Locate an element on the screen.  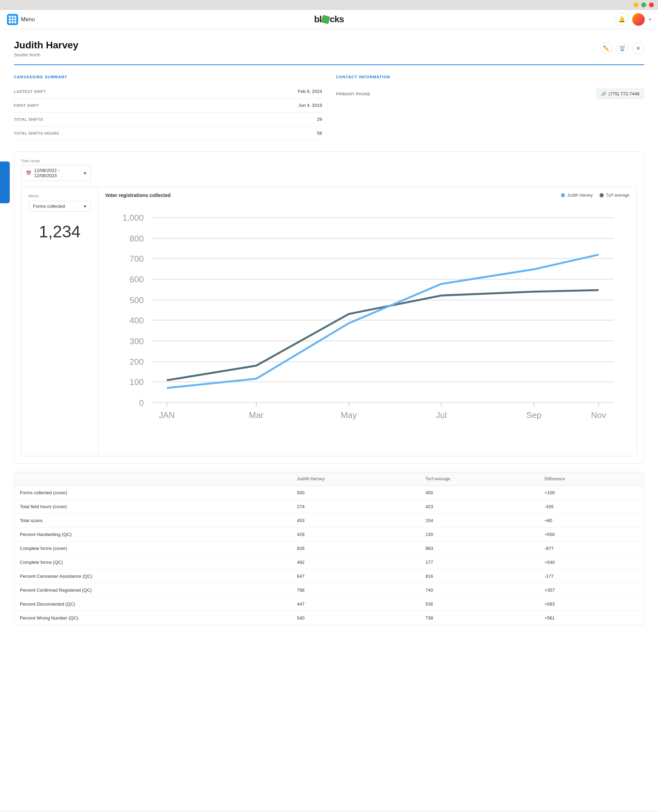
row-judith: 798 is located at coordinates (356, 590).